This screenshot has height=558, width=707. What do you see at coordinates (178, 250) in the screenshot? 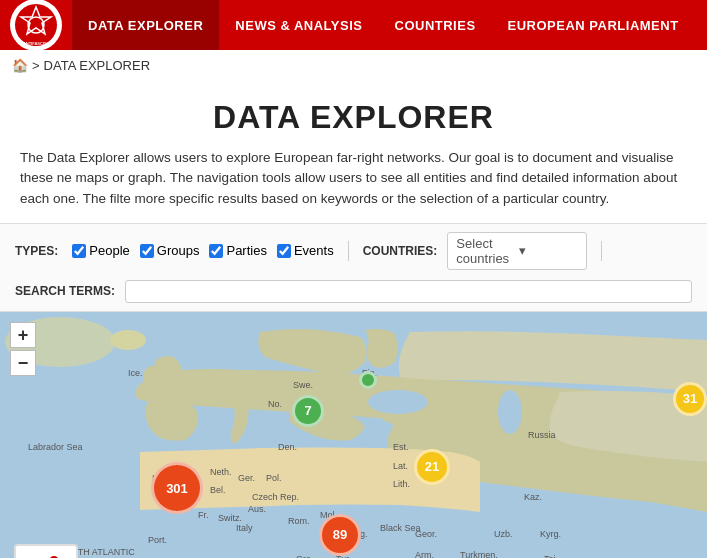
I see `checkbox-groups-label: Groups` at bounding box center [178, 250].